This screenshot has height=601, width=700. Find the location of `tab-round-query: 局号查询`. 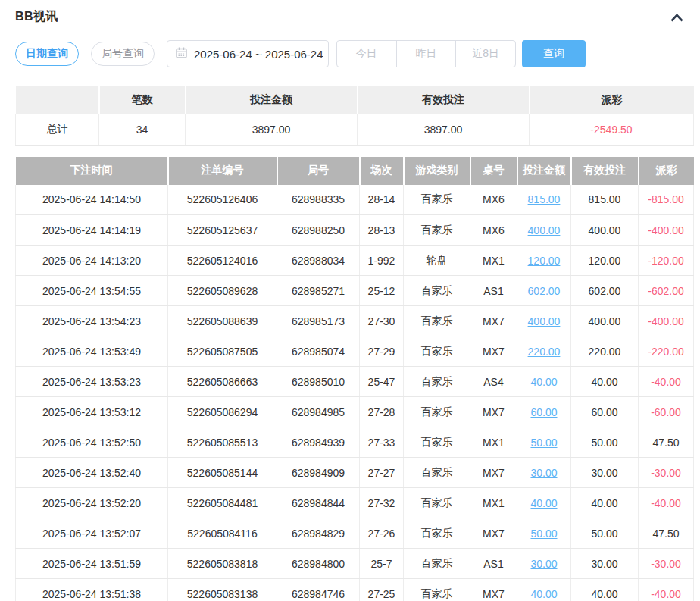

tab-round-query: 局号查询 is located at coordinates (123, 54).